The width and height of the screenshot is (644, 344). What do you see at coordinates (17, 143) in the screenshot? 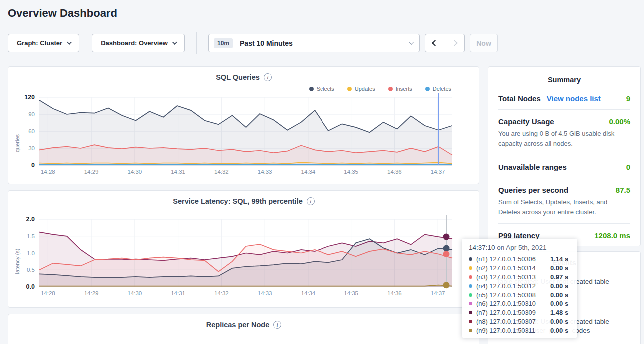
I see `y-axis-title: queries` at bounding box center [17, 143].